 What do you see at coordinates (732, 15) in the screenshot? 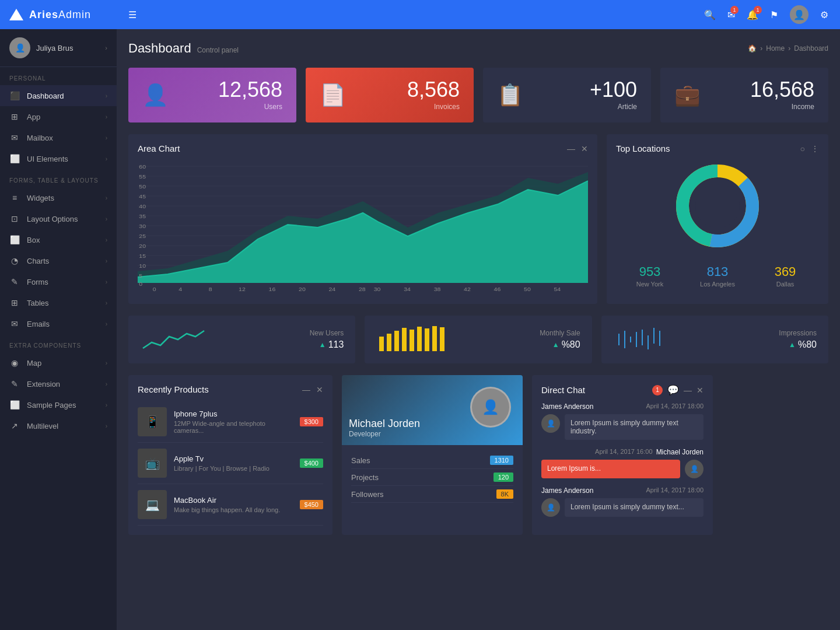
I see `mail-icon: ✉ 1` at bounding box center [732, 15].